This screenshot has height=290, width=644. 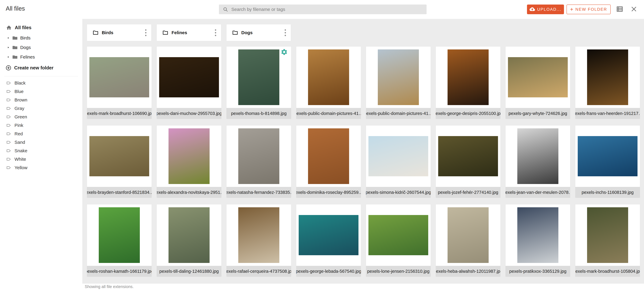 What do you see at coordinates (538, 240) in the screenshot?
I see `file-card: pexels-pratikxox-3365129.jpg` at bounding box center [538, 240].